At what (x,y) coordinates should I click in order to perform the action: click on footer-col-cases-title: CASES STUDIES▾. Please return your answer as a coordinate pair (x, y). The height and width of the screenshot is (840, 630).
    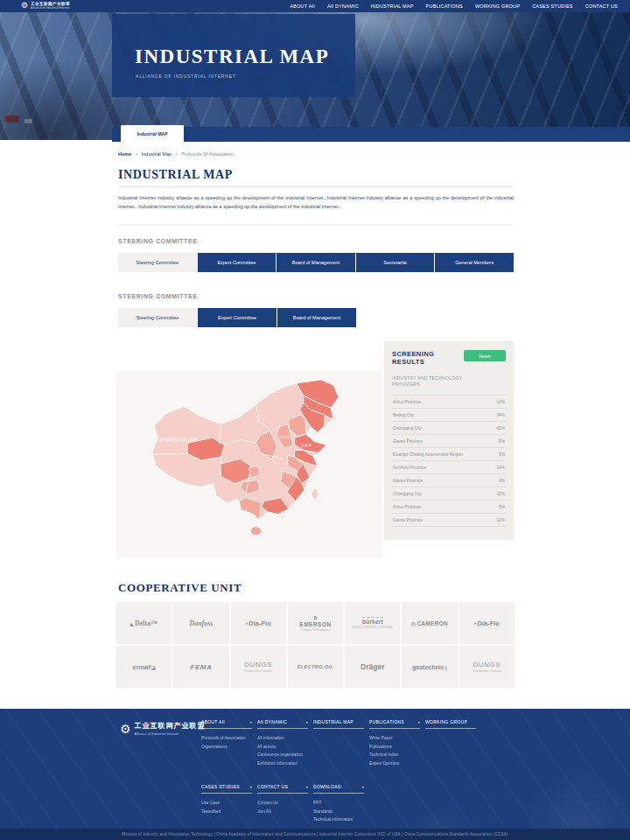
    Looking at the image, I should click on (227, 789).